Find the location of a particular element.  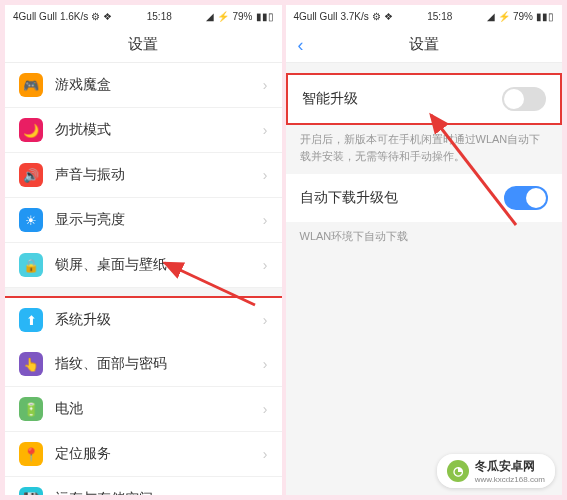

watermark: ◔ 冬瓜安卓网 www.kxcdz168.com is located at coordinates (496, 471).